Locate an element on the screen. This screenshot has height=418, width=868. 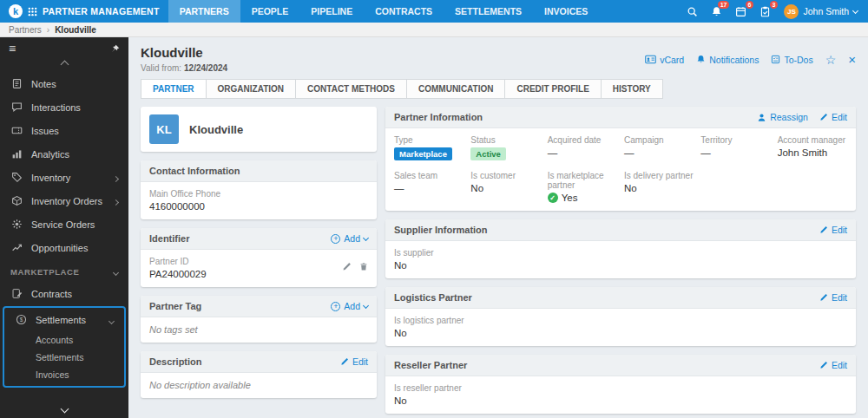
sidebar-item-inventory: Inventory is located at coordinates (64, 177).